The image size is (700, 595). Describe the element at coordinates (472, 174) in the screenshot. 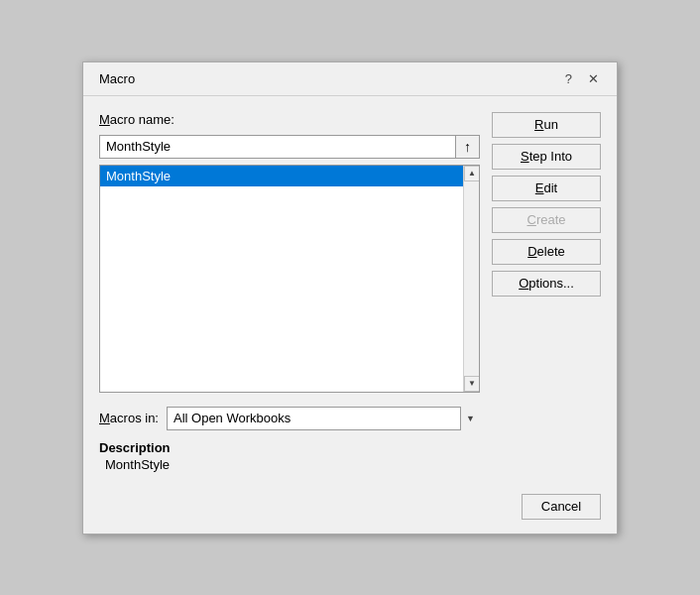

I see `scroll-up-arrow: ▲` at that location.